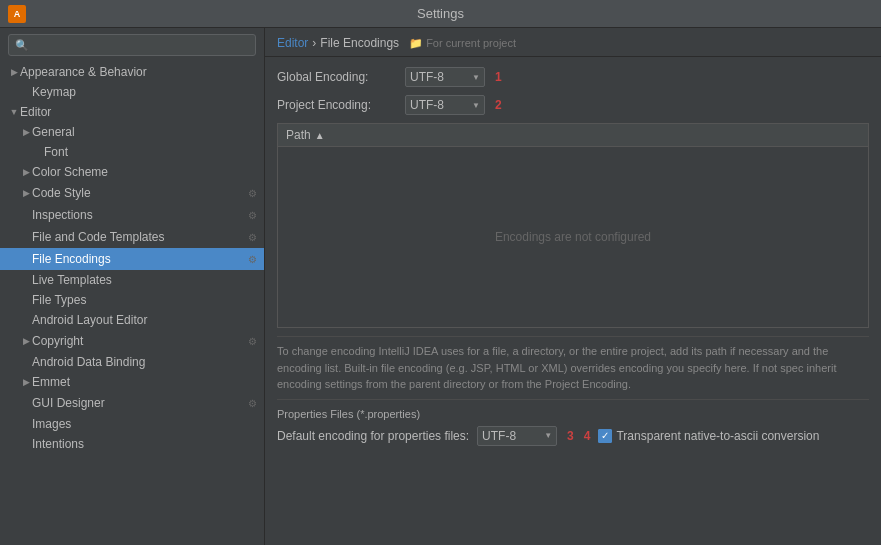  Describe the element at coordinates (138, 259) in the screenshot. I see `sidebar-label-fileencodings: File Encodings` at that location.